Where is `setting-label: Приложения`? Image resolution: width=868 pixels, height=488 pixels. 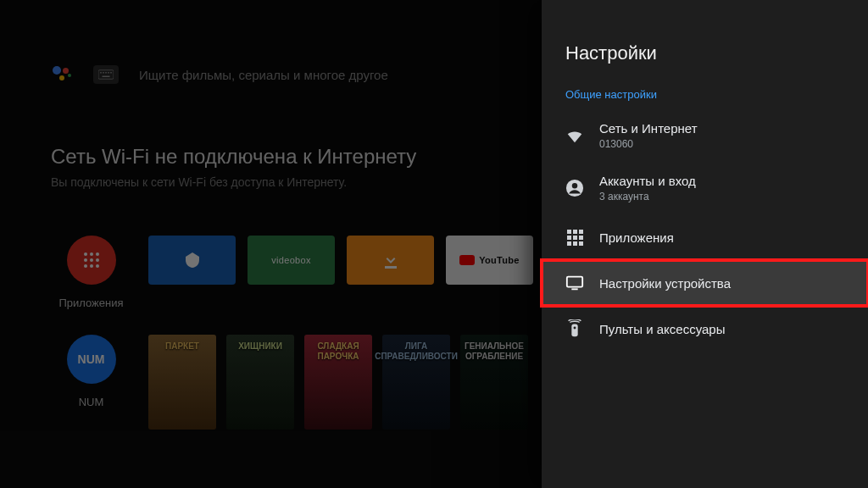
setting-label: Приложения is located at coordinates (637, 237).